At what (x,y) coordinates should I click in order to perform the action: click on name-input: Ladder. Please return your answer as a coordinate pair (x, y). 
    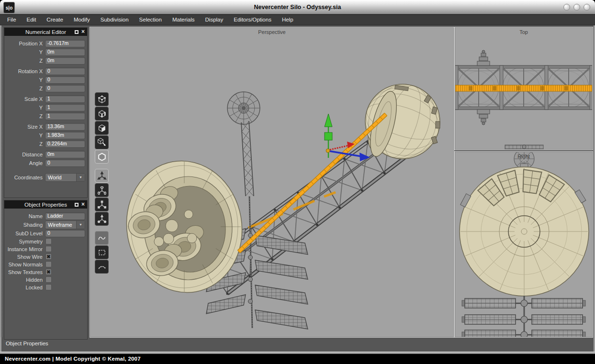
    Looking at the image, I should click on (65, 216).